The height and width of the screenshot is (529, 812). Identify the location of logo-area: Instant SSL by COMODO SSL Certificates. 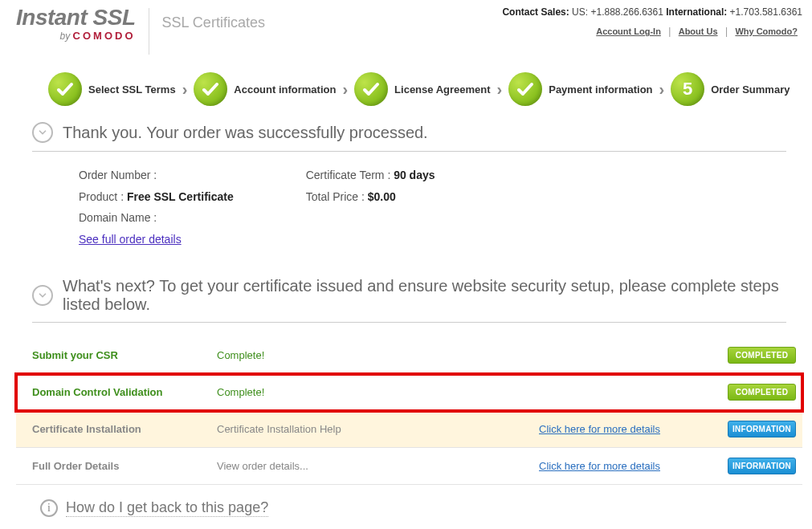
(141, 31).